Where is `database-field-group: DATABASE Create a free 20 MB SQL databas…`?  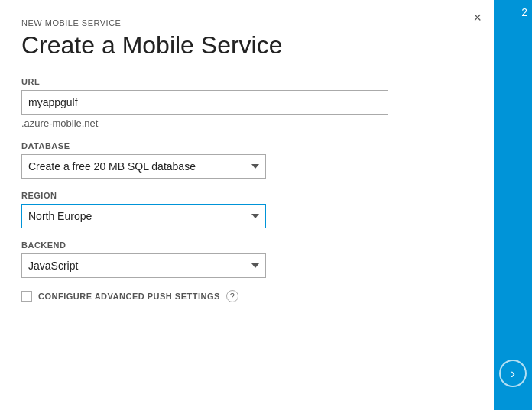
database-field-group: DATABASE Create a free 20 MB SQL databas… is located at coordinates (245, 160).